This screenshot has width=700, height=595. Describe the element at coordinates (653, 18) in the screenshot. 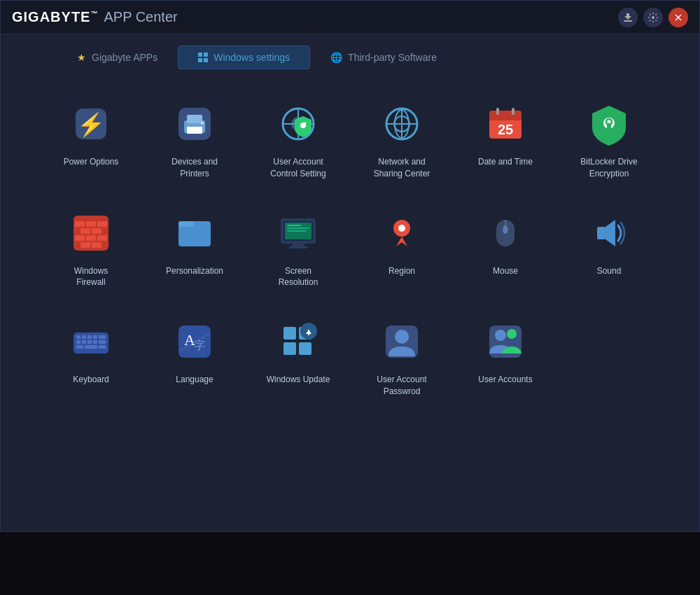

I see `title-bar-controls` at that location.